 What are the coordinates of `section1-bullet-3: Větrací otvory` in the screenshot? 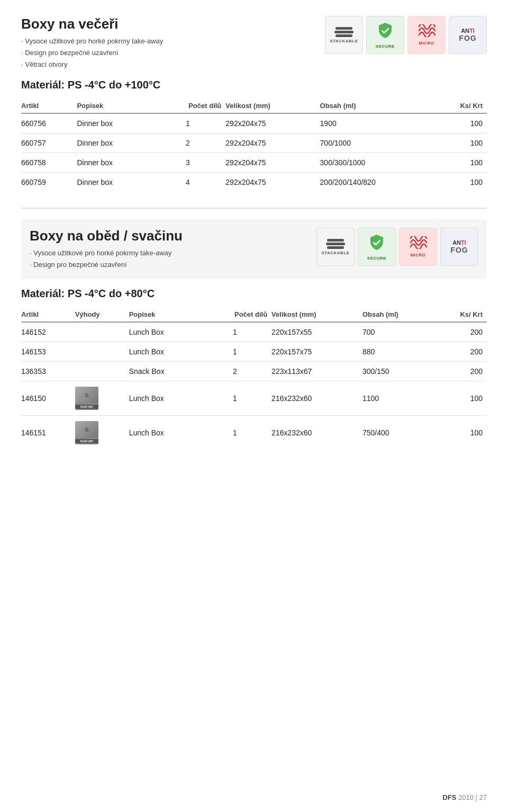 It's located at (92, 65).